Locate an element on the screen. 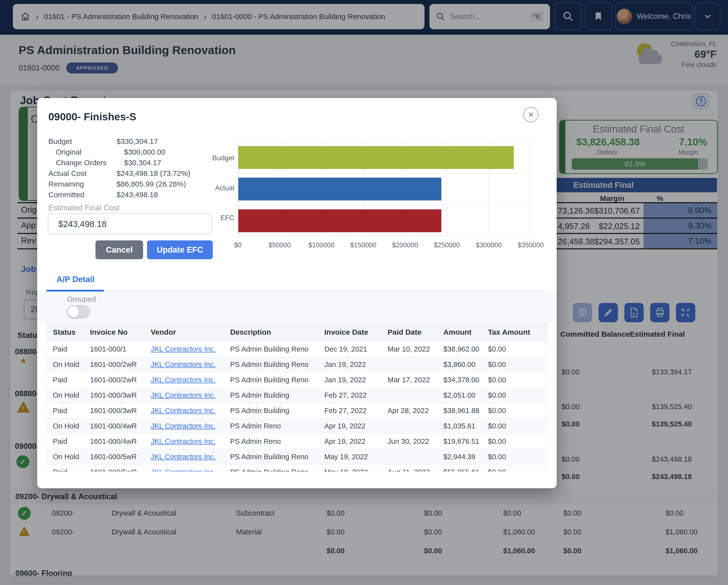 Image resolution: width=728 pixels, height=585 pixels. grouped-panel: Grouped is located at coordinates (297, 307).